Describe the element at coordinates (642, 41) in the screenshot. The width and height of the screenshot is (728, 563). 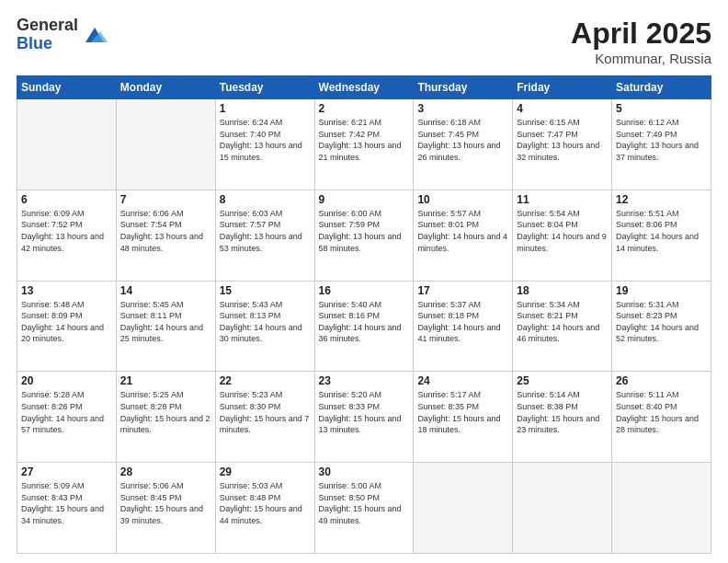
I see `title-section: April 2025 Kommunar, Russia` at that location.